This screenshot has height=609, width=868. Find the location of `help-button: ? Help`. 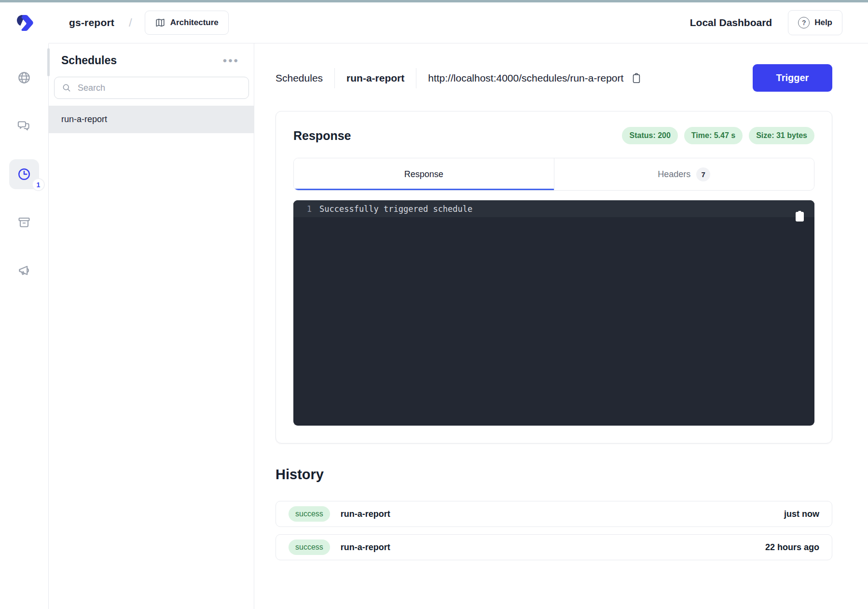

help-button: ? Help is located at coordinates (815, 23).